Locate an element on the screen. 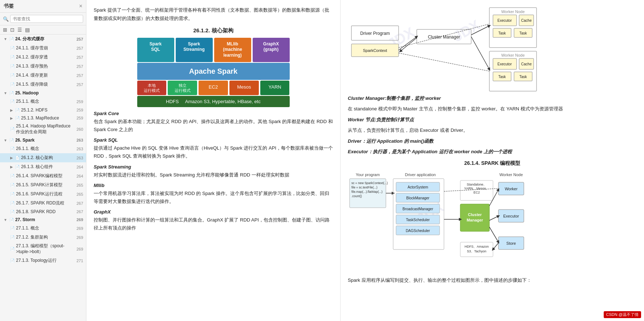 The height and width of the screenshot is (321, 644). worker-desc-text: 从节点，负责控制计算节点，启动 Executor 或者 Driver。 is located at coordinates (492, 130).